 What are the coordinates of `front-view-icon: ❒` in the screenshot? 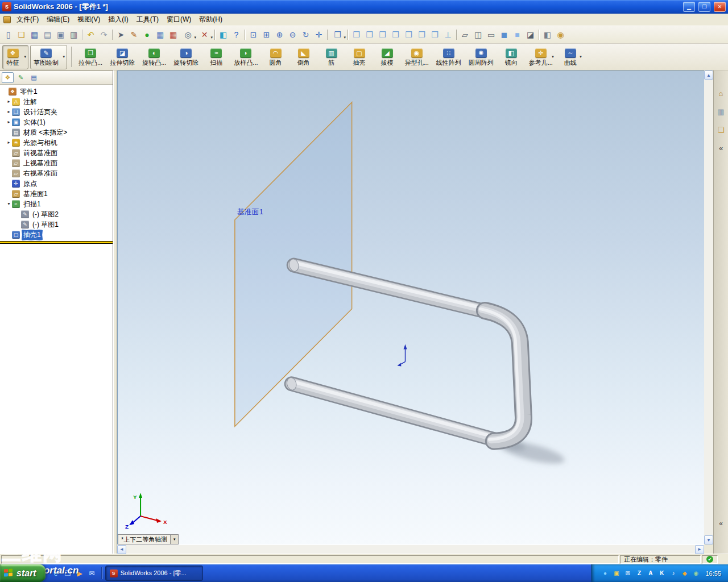 It's located at (356, 35).